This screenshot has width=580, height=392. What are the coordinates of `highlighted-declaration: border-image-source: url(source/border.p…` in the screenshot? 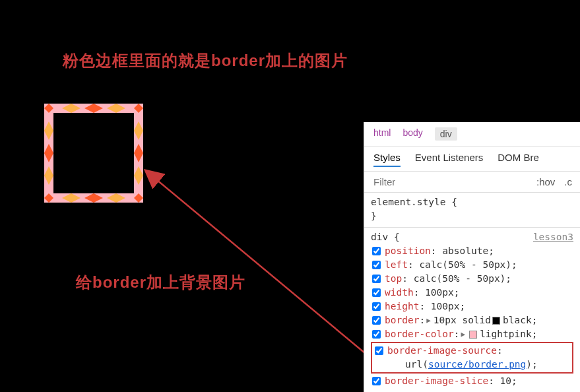 It's located at (472, 358).